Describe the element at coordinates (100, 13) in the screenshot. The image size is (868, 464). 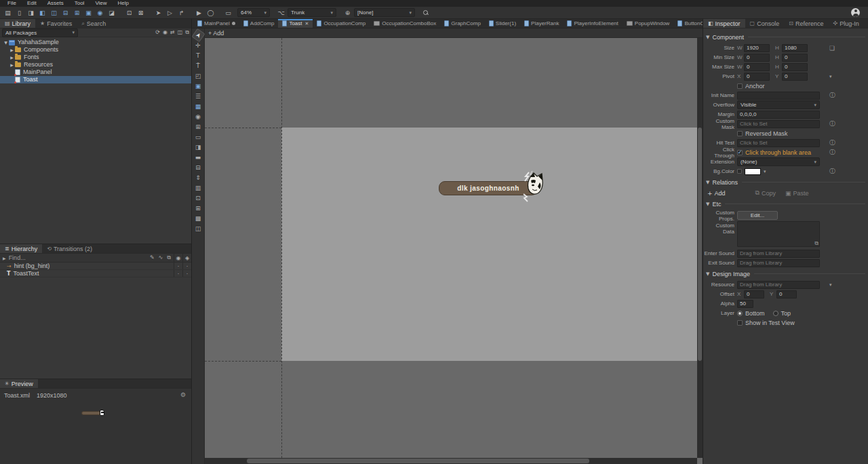
I see `widget-movie-icon: ◉` at that location.